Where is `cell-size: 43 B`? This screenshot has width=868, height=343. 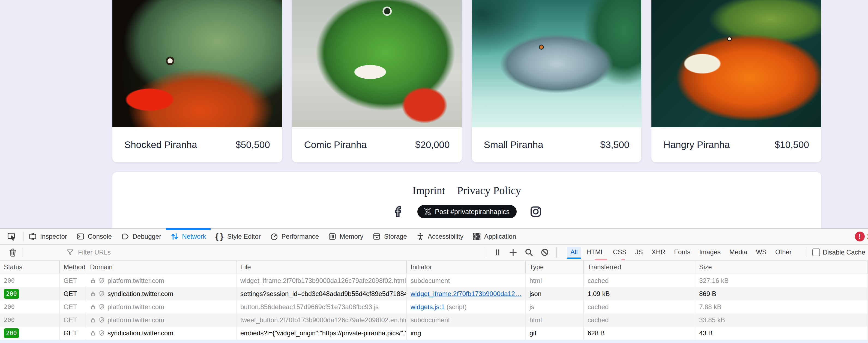 cell-size: 43 B is located at coordinates (782, 333).